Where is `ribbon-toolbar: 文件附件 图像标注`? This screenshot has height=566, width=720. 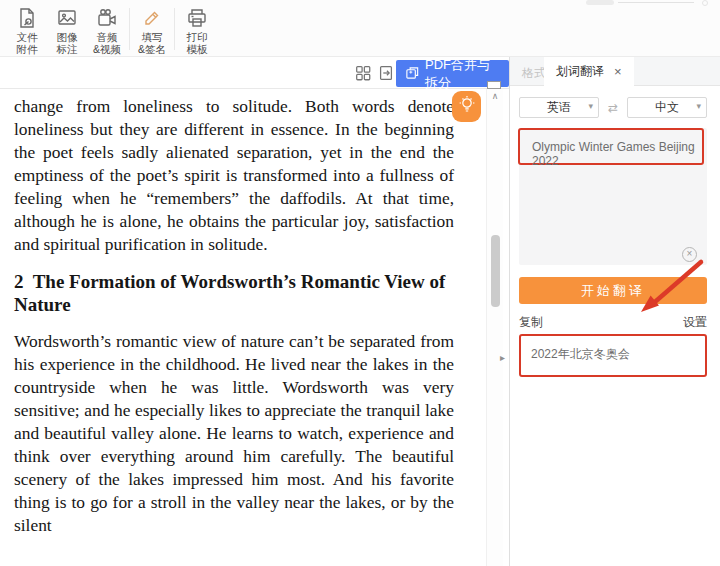 ribbon-toolbar: 文件附件 图像标注 is located at coordinates (360, 28).